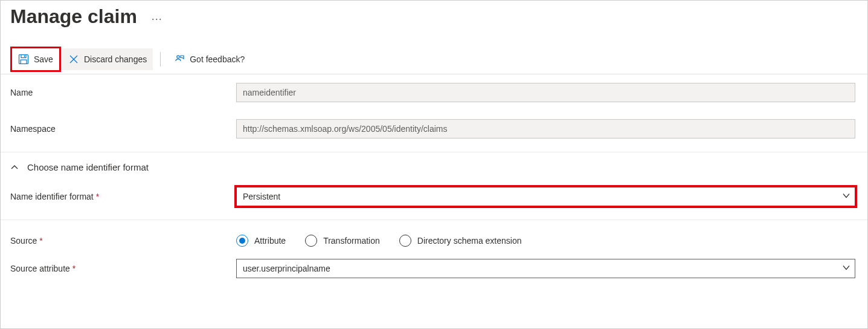  I want to click on namespace-label: Namespace, so click(33, 129).